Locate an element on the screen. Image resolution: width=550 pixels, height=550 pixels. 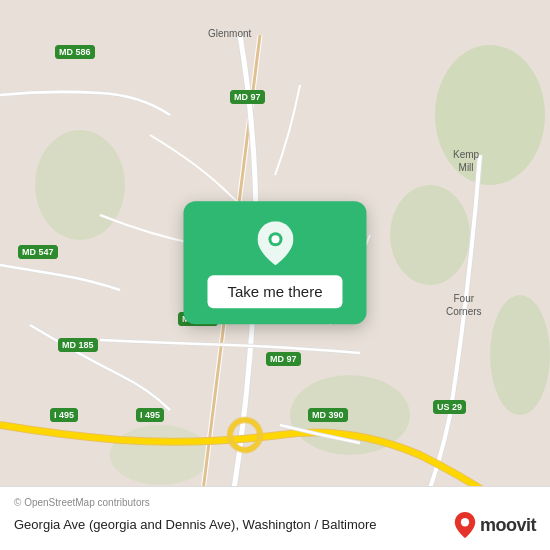
moovit-pin-icon is located at coordinates (465, 525).